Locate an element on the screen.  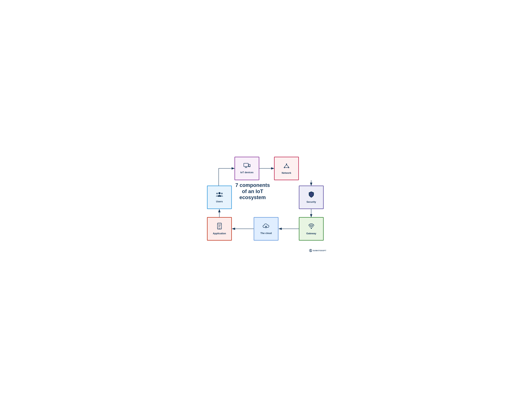
gateway-label: Gateway is located at coordinates (311, 233).